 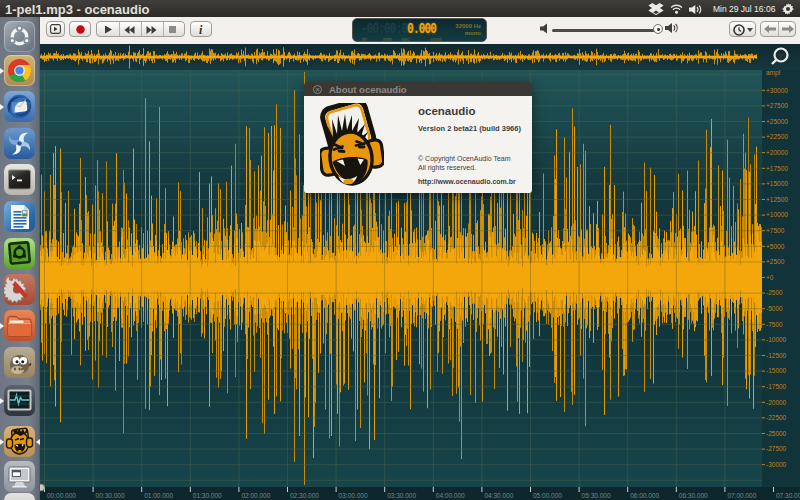 I want to click on svg-text: 05:00.000, so click(x=548, y=496).